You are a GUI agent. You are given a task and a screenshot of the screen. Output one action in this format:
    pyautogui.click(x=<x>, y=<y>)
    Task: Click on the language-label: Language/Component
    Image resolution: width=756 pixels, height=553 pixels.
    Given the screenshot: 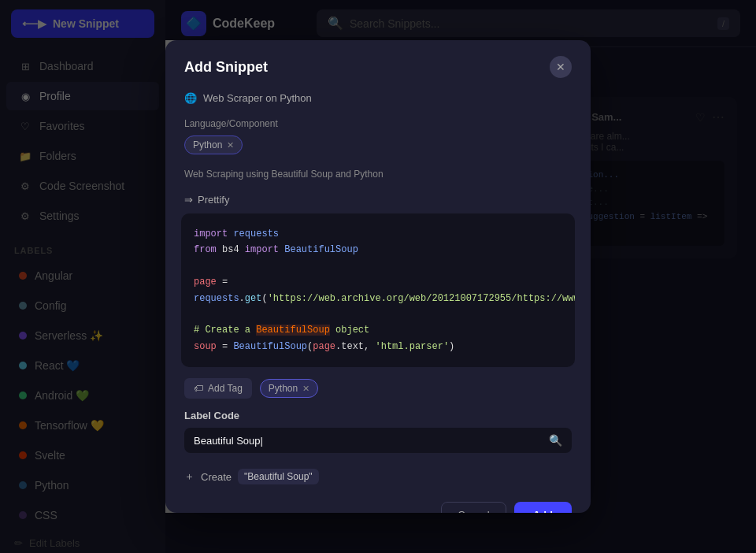 What is the action you would take?
    pyautogui.click(x=378, y=125)
    